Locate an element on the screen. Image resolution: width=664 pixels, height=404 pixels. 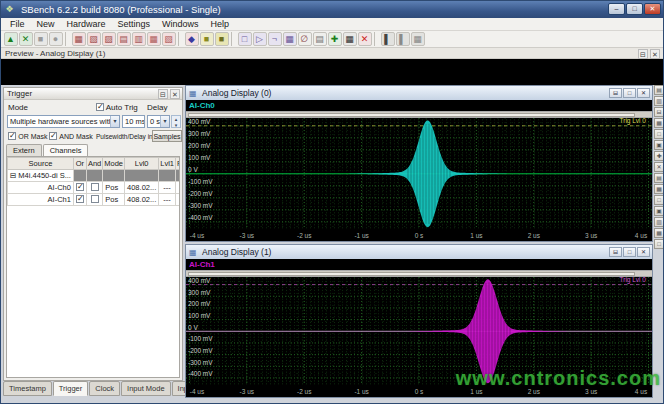
analog-display-0-titlebar: ▦ Analog Display (0) ⊟ □ ✕ is located at coordinates (419, 93).